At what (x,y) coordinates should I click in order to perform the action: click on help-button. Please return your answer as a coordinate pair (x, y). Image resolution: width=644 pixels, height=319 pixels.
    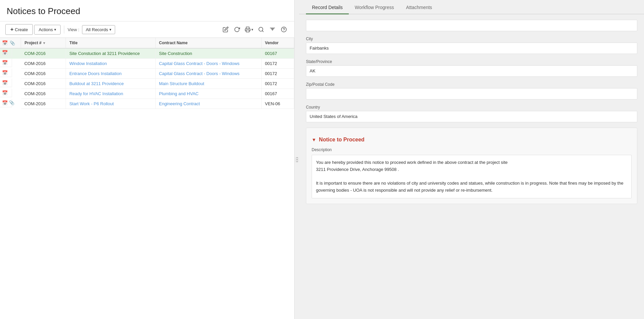
    Looking at the image, I should click on (284, 29).